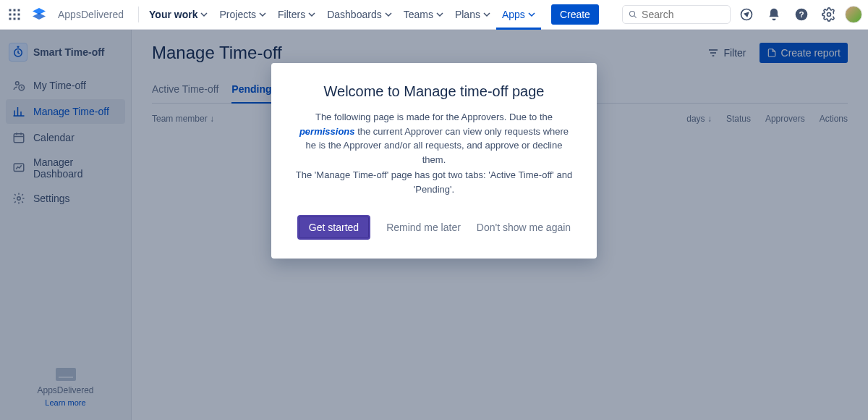 This screenshot has width=868, height=420. What do you see at coordinates (14, 14) in the screenshot?
I see `app-switcher-icon` at bounding box center [14, 14].